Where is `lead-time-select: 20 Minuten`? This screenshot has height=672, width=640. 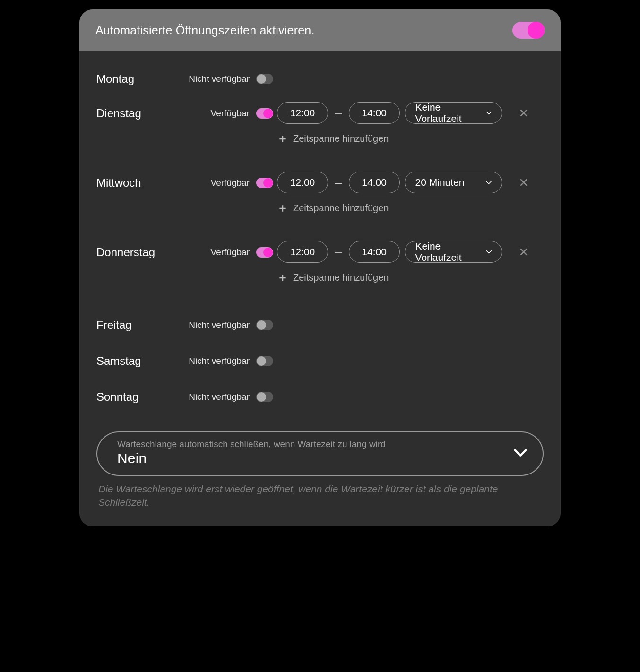 lead-time-select: 20 Minuten is located at coordinates (453, 182).